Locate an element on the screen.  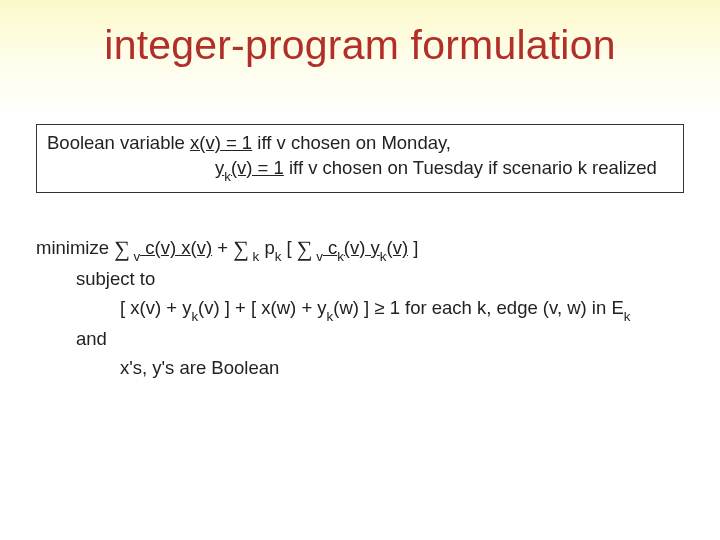
text: y is located at coordinates (220, 168).